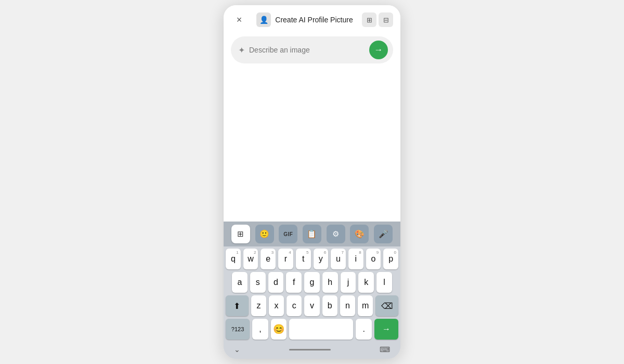 This screenshot has width=624, height=364. Describe the element at coordinates (312, 329) in the screenshot. I see `key-row-bottom: ?123 , 😊 . →` at that location.